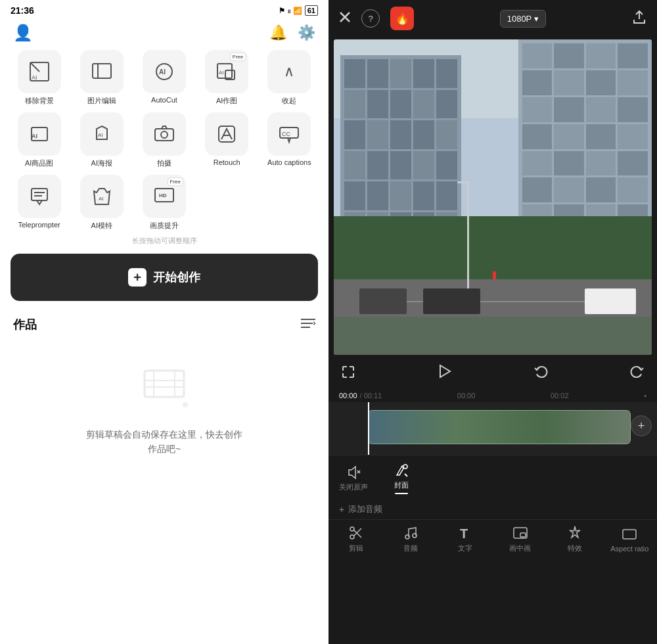  I want to click on resolution-arrow: ▾, so click(536, 18).